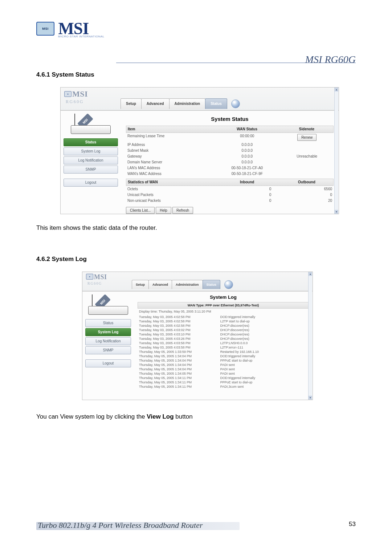 The image size is (392, 554). What do you see at coordinates (91, 162) in the screenshot?
I see `sidebar: MSI Status System Log Log Notification S…` at bounding box center [91, 162].